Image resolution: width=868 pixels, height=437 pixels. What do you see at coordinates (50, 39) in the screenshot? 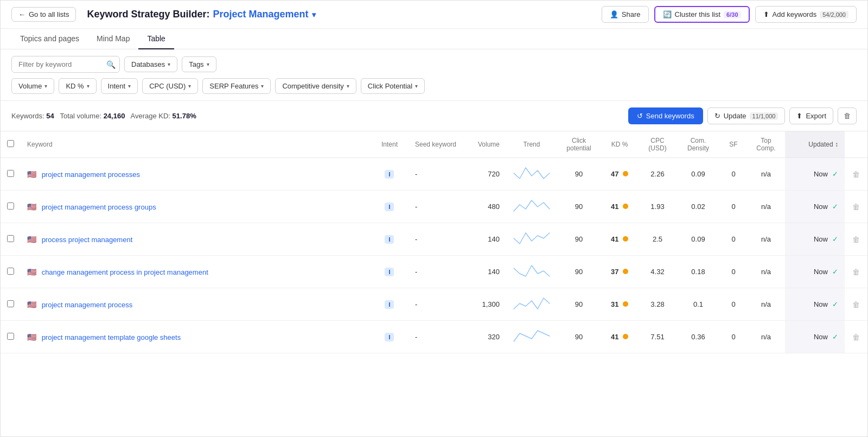
I see `tab-topics-and-pages: Topics and pages` at bounding box center [50, 39].